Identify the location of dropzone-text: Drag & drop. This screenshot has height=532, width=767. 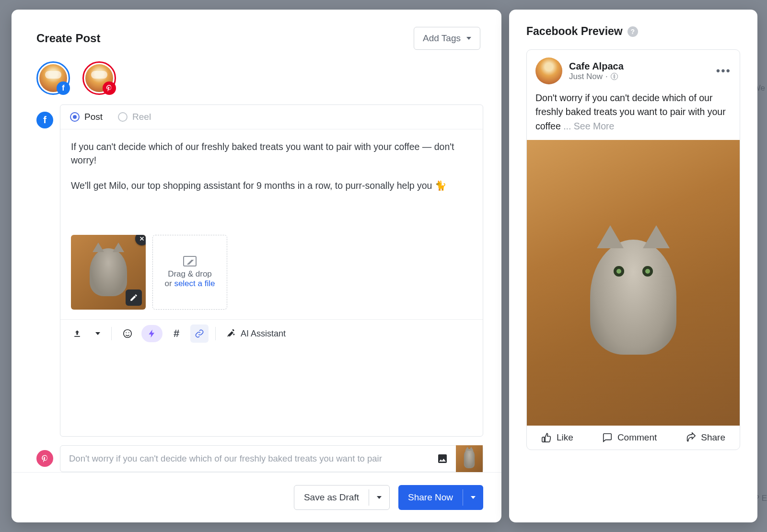
(190, 274).